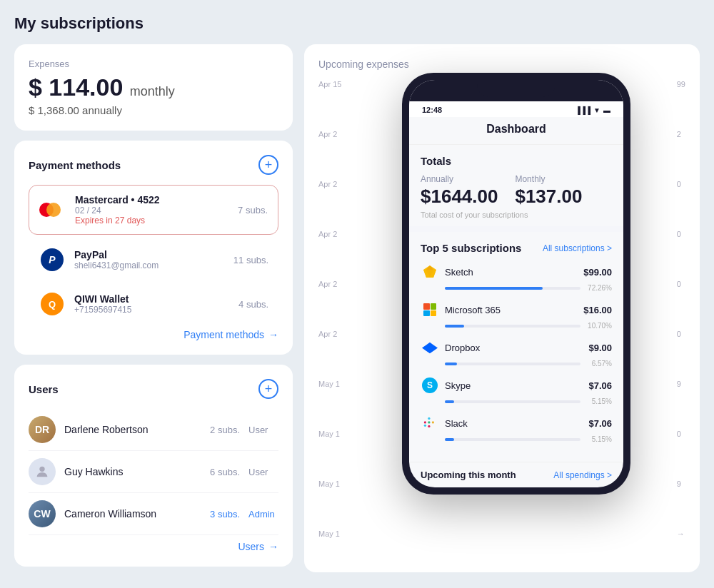  I want to click on sub-amount-microsoft: $16.00, so click(598, 310).